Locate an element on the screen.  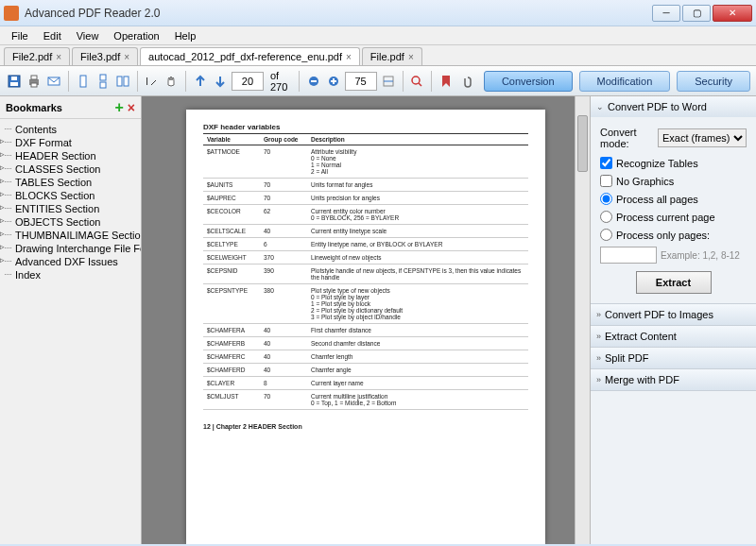
bookmark-icon is located at coordinates (446, 81).